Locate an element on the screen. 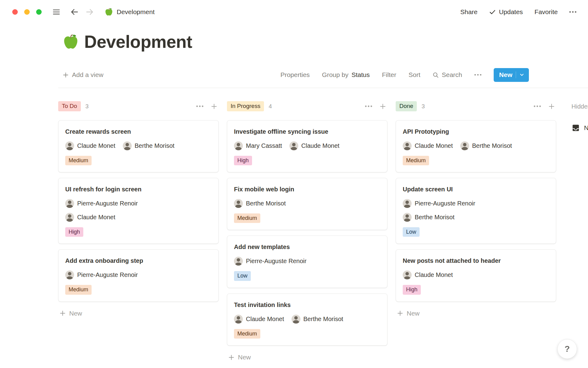 This screenshot has width=588, height=368. card-title: Add new templates is located at coordinates (307, 247).